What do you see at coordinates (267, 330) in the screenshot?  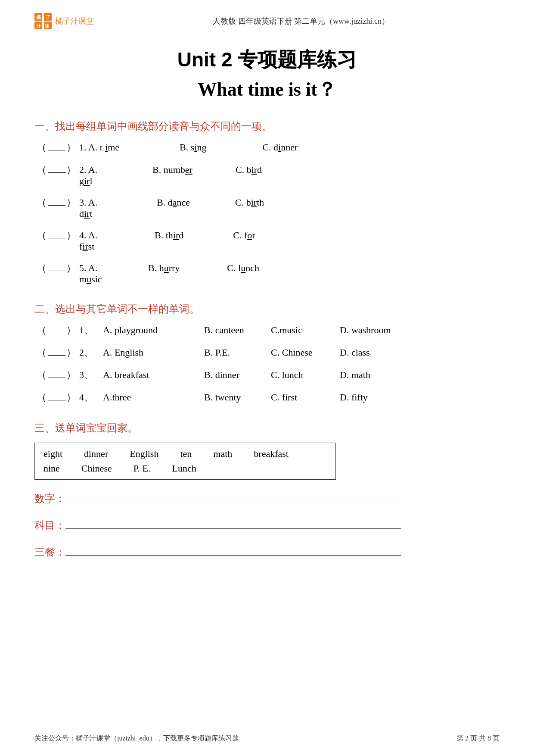 I see `table-row: （ ） 1、 A. playground B. canteen C.music …` at bounding box center [267, 330].